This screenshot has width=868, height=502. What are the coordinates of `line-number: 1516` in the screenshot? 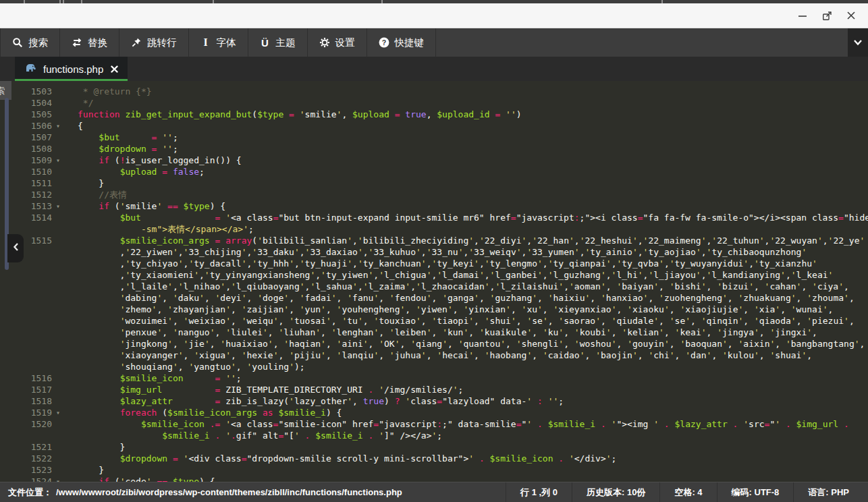 It's located at (26, 378).